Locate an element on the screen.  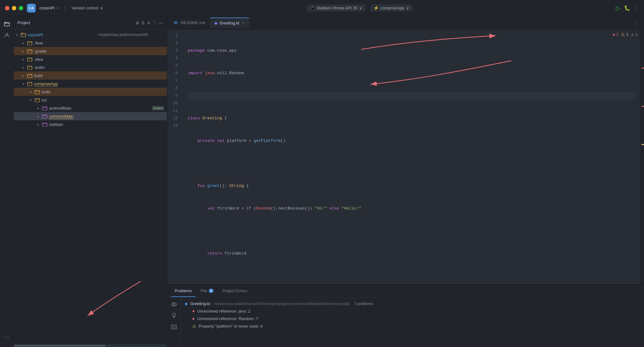
app-run-icon: ⚡ is located at coordinates (376, 8).